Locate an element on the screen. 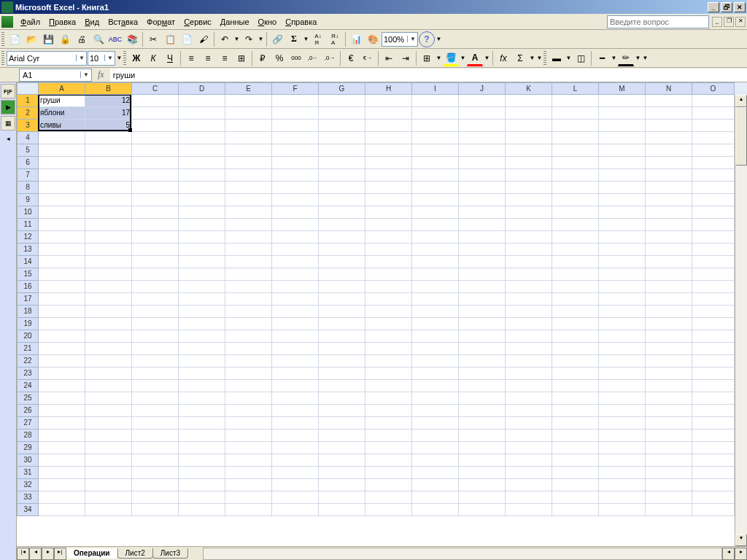 The width and height of the screenshot is (747, 560). cell-G34 is located at coordinates (342, 510).